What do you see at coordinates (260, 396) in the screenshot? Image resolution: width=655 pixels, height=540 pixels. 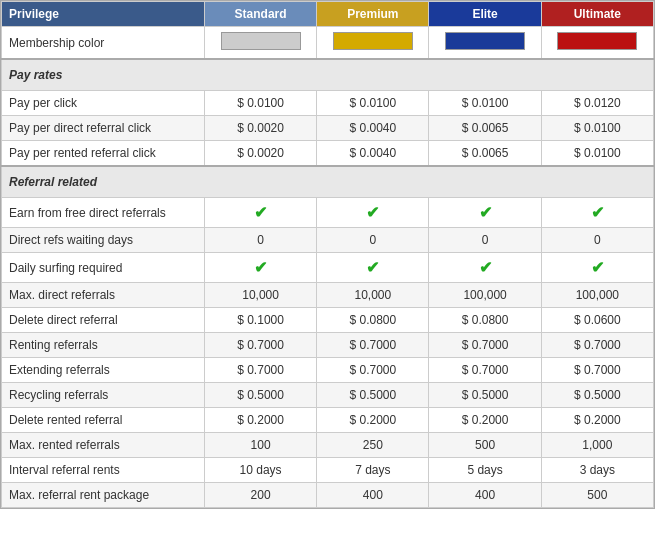 I see `standard-cell: $ 0.5000` at bounding box center [260, 396].